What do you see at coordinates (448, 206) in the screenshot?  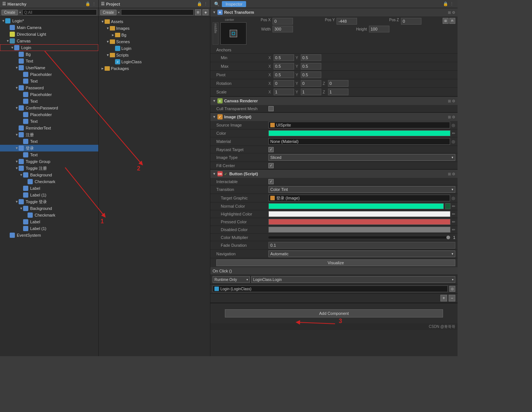 I see `normal-color-dark` at bounding box center [448, 206].